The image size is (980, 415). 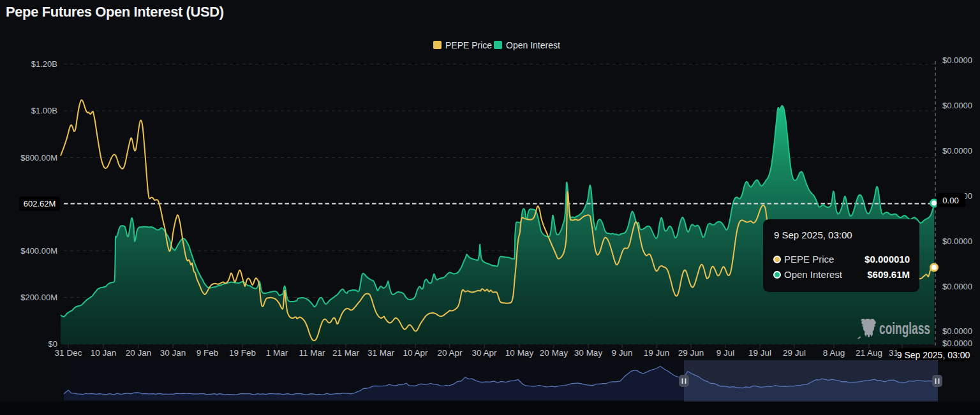 I want to click on svg-text: 0.00, so click(x=951, y=200).